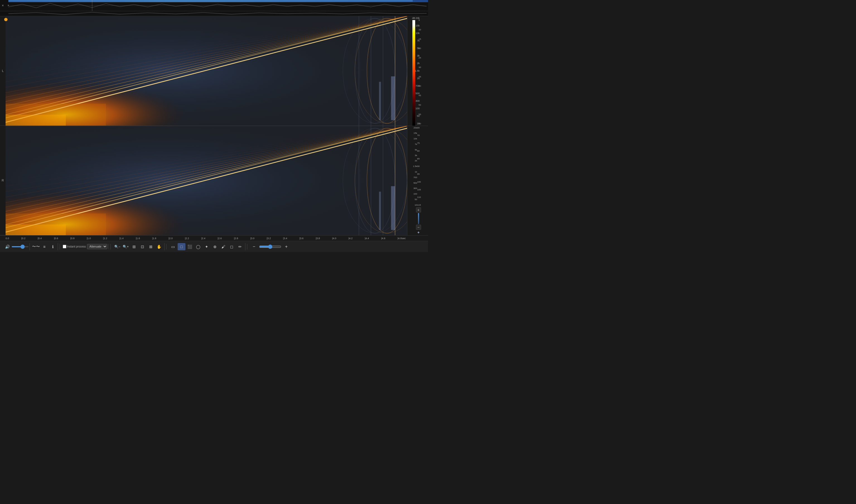 The image size is (856, 504). What do you see at coordinates (214, 5) in the screenshot?
I see `waveform-bar: × ×` at bounding box center [214, 5].